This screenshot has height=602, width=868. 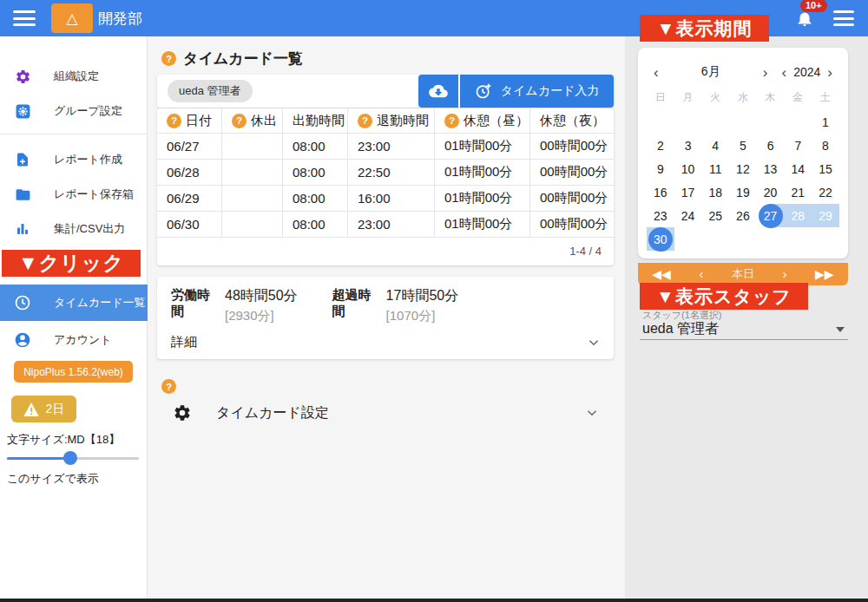 What do you see at coordinates (661, 193) in the screenshot?
I see `calendar-day: 16` at bounding box center [661, 193].